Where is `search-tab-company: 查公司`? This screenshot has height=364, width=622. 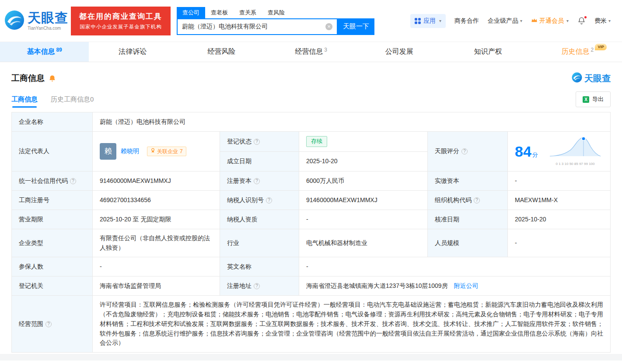
search-tab-company: 查公司 is located at coordinates (191, 13).